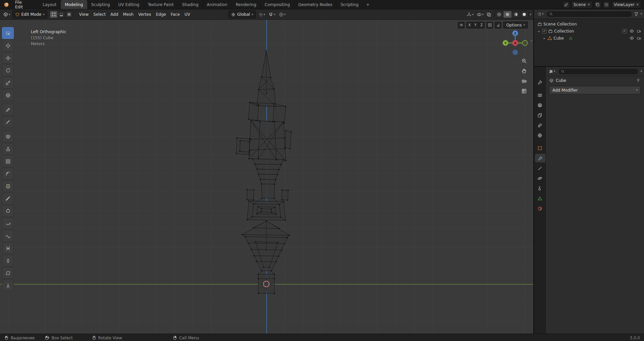 The image size is (644, 341). What do you see at coordinates (461, 25) in the screenshot?
I see `mirror-button` at bounding box center [461, 25].